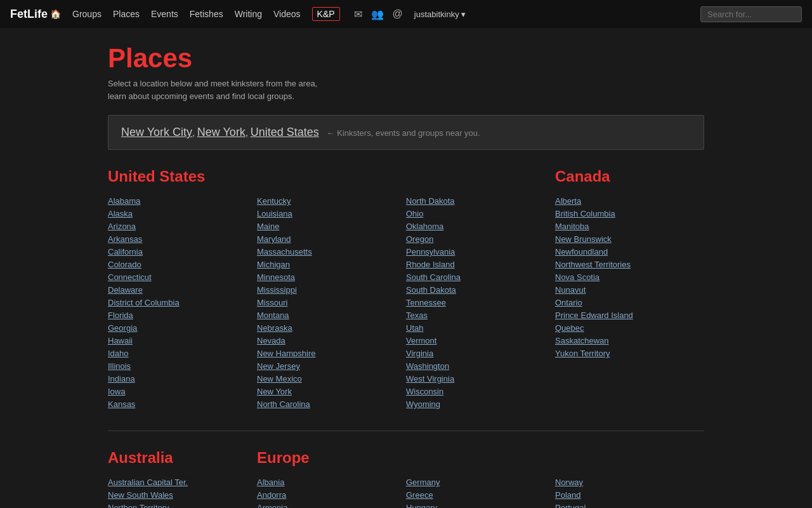  What do you see at coordinates (577, 277) in the screenshot?
I see `prov-nova-scotia: Nova Scotia` at bounding box center [577, 277].